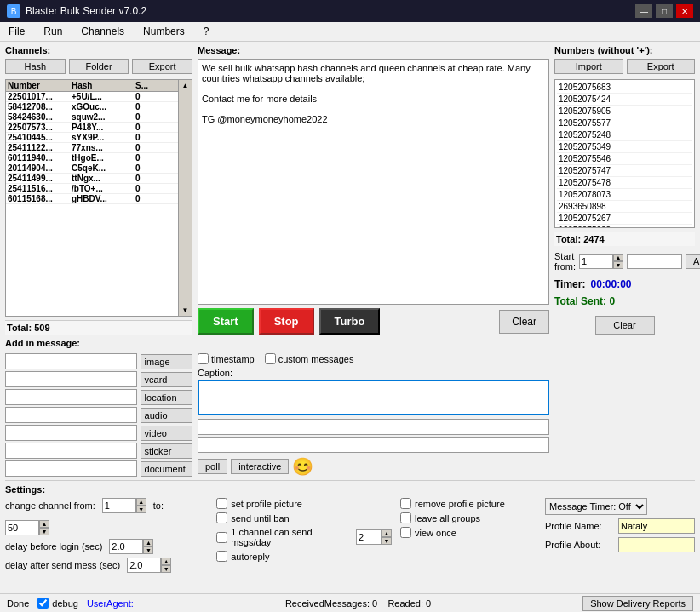  I want to click on col-s-header: S..., so click(148, 85).